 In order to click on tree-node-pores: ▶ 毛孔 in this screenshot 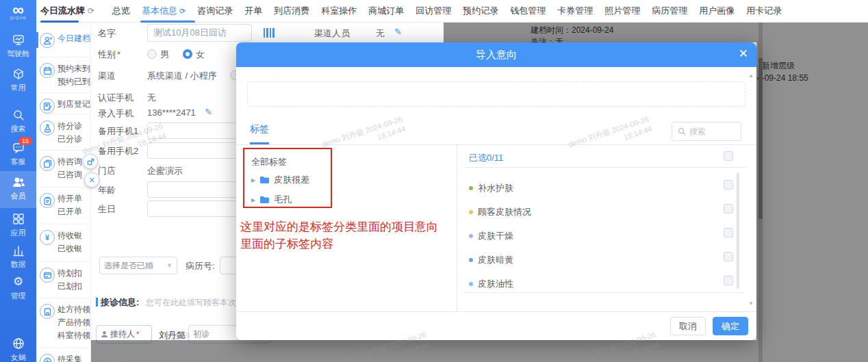, I will do `click(271, 200)`.